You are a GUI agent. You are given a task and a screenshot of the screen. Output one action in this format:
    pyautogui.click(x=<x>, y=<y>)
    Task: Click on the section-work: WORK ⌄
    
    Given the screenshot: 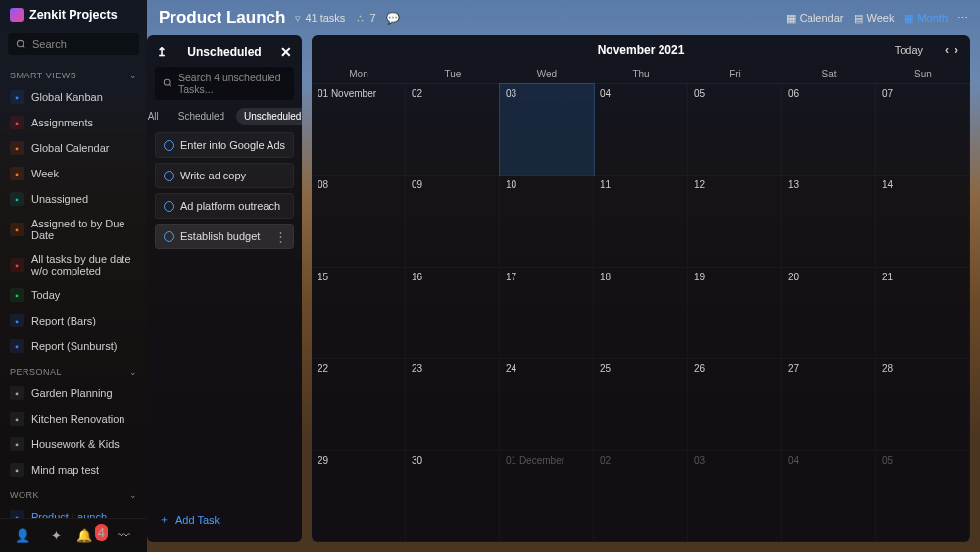 What is the action you would take?
    pyautogui.click(x=74, y=493)
    